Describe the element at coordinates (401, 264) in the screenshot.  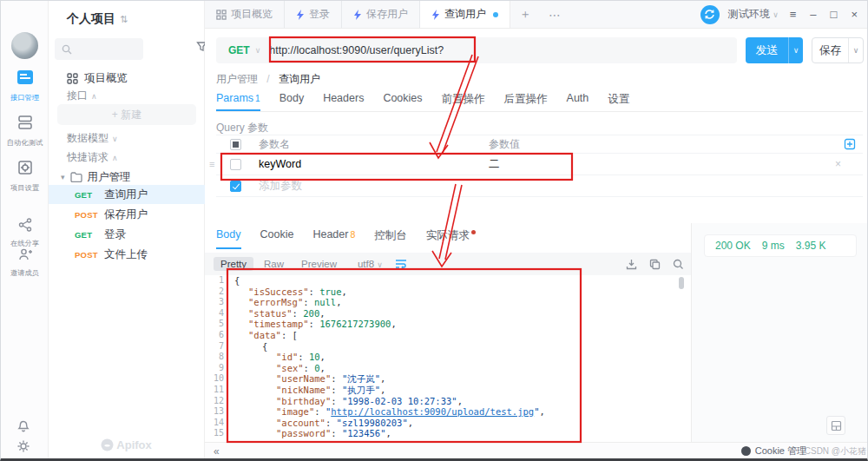
I see `word-wrap-icon` at that location.